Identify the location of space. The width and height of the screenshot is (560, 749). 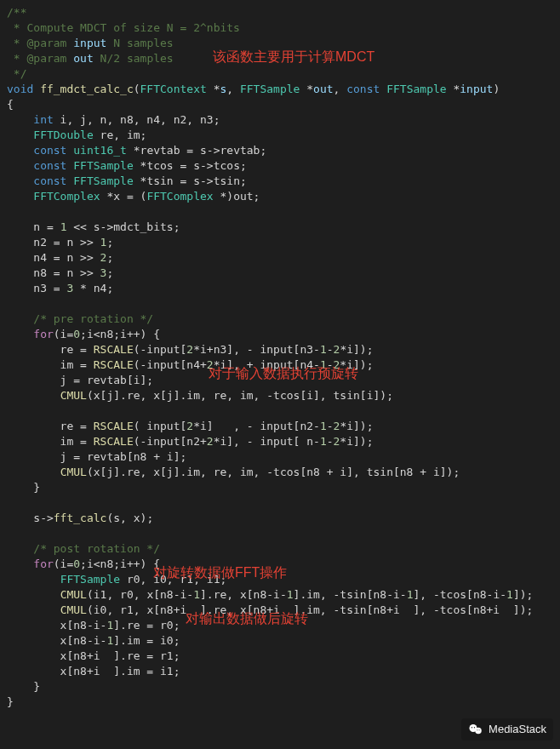
(383, 89).